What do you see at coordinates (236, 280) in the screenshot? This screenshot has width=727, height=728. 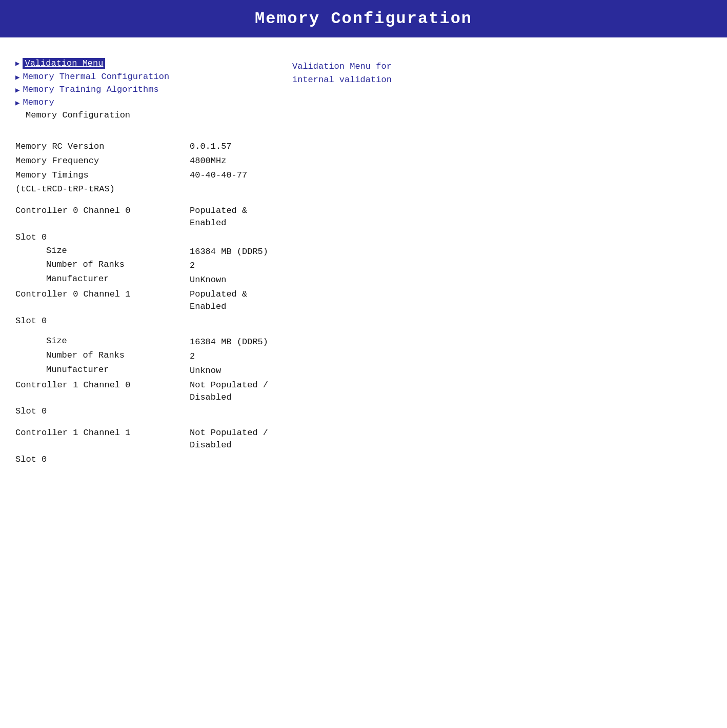 I see `info-value: UnKnown` at bounding box center [236, 280].